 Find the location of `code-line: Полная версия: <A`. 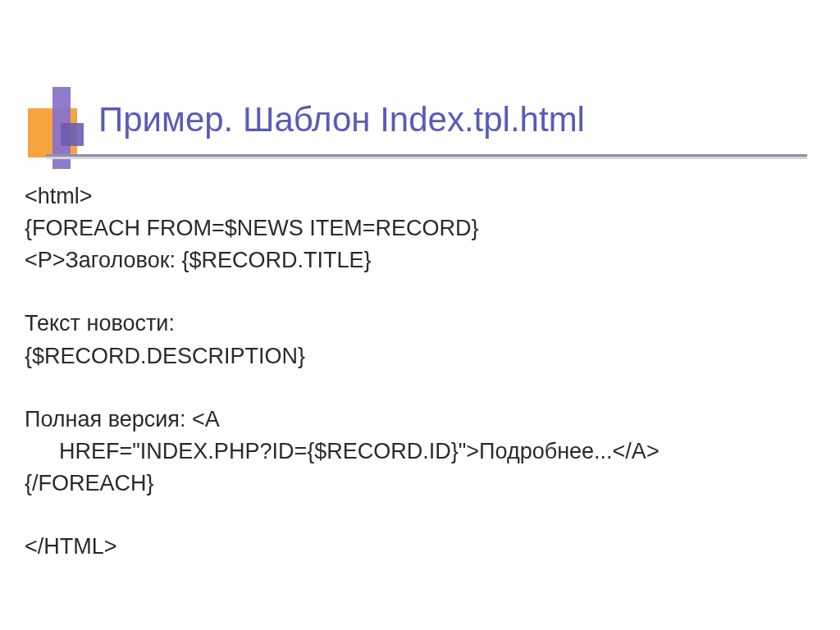

code-line: Полная версия: <A is located at coordinates (416, 420).